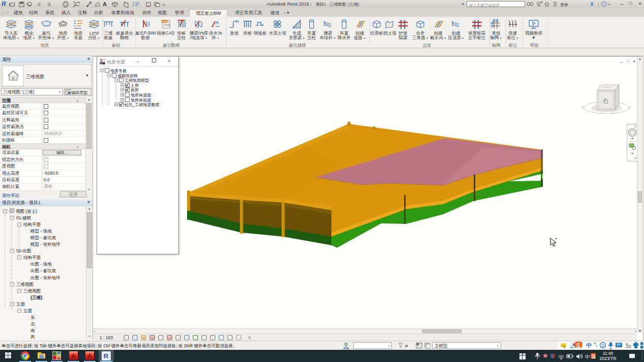  I want to click on svg-text: :0, so click(406, 346).